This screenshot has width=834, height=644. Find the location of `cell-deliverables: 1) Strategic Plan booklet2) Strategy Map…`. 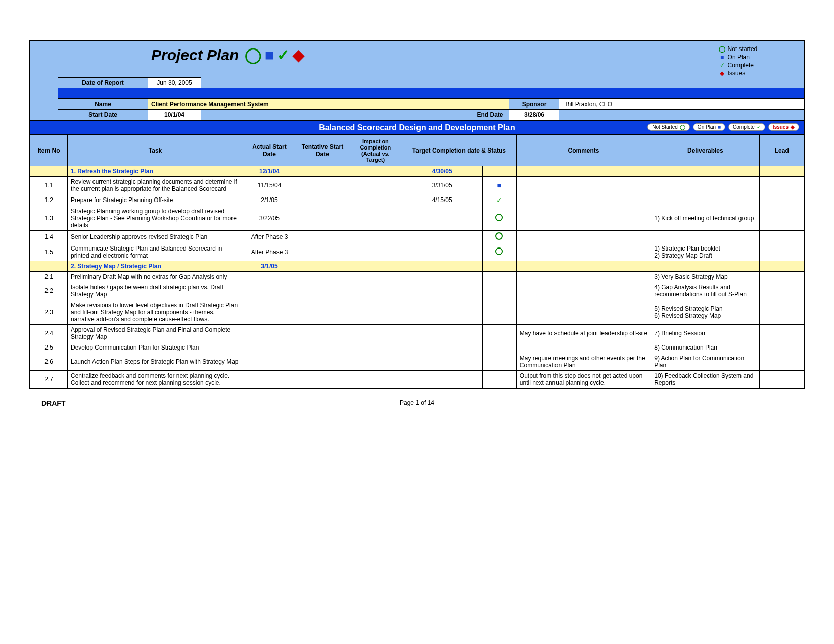

cell-deliverables: 1) Strategic Plan booklet2) Strategy Map… is located at coordinates (706, 253).